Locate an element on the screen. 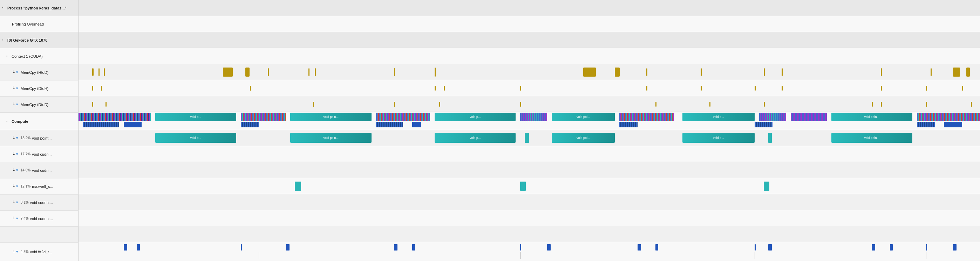 Image resolution: width=980 pixels, height=261 pixels. cudnn7-label: void cudnn:... is located at coordinates (41, 219).